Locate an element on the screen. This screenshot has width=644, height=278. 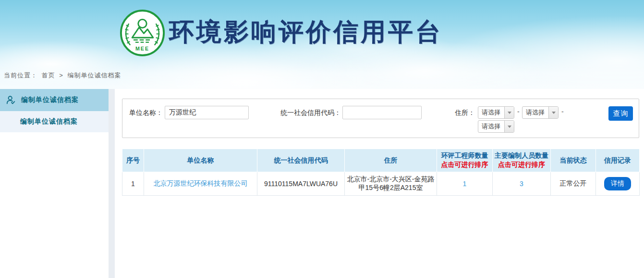
query-button: 查询 is located at coordinates (620, 114).